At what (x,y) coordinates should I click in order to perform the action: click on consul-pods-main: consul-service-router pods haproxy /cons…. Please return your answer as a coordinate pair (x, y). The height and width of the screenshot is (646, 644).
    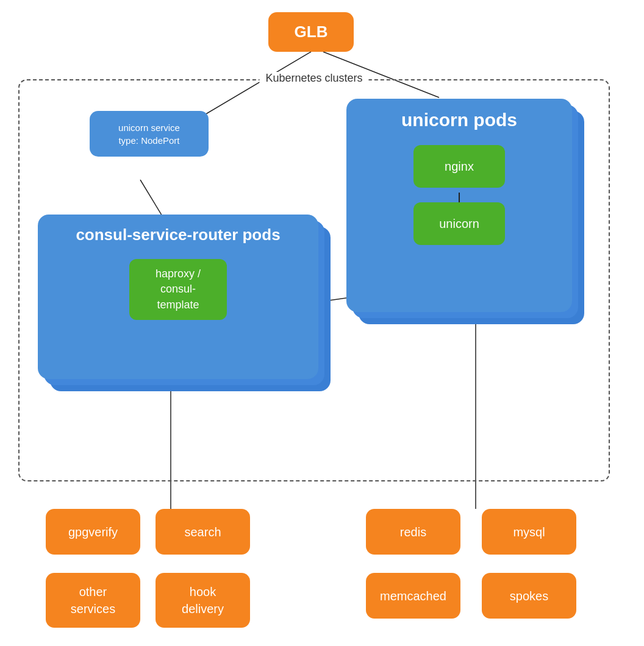
    Looking at the image, I should click on (178, 297).